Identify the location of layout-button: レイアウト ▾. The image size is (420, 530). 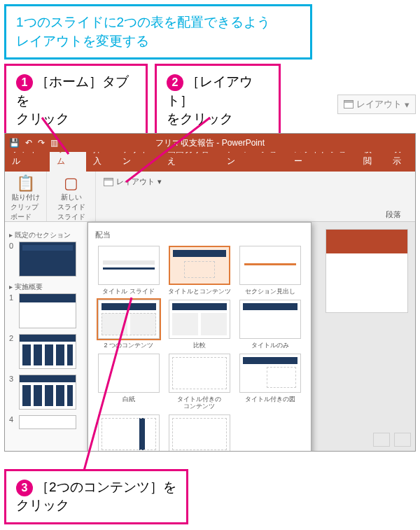
(255, 182).